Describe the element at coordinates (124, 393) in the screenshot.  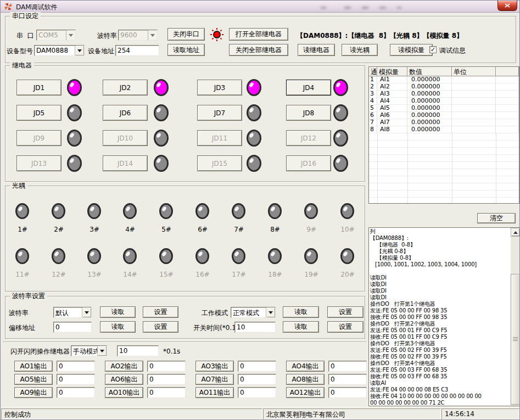
I see `ao10-output-button: AO10输出` at that location.